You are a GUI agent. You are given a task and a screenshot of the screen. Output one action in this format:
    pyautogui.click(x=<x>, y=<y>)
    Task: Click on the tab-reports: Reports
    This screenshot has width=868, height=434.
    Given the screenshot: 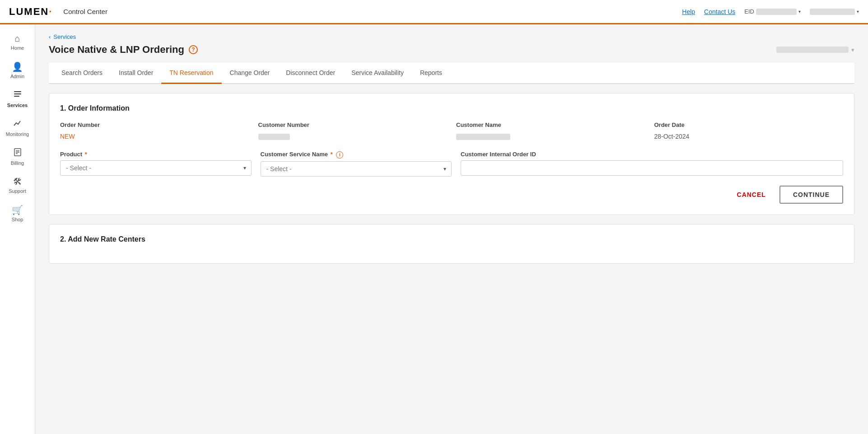 What is the action you would take?
    pyautogui.click(x=431, y=73)
    